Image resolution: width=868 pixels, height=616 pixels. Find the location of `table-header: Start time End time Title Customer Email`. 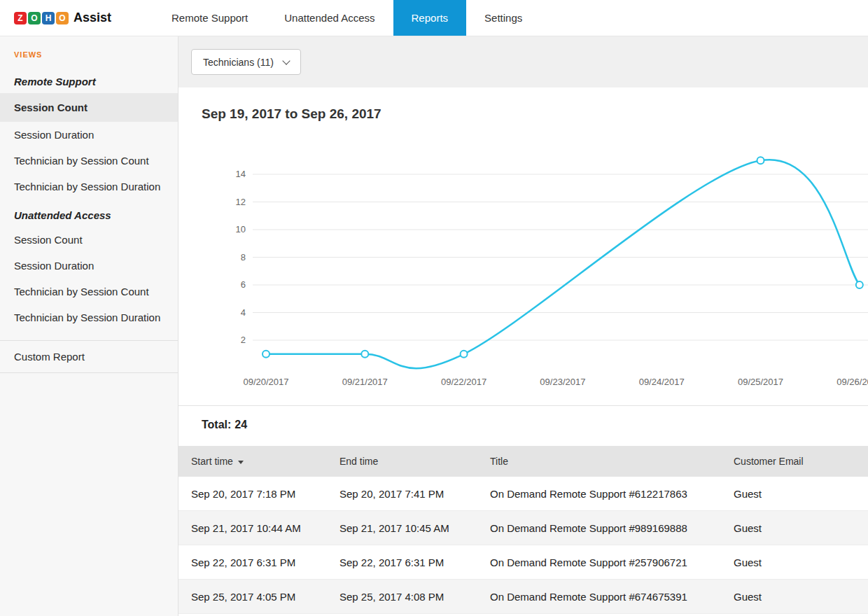

table-header: Start time End time Title Customer Email is located at coordinates (524, 461).